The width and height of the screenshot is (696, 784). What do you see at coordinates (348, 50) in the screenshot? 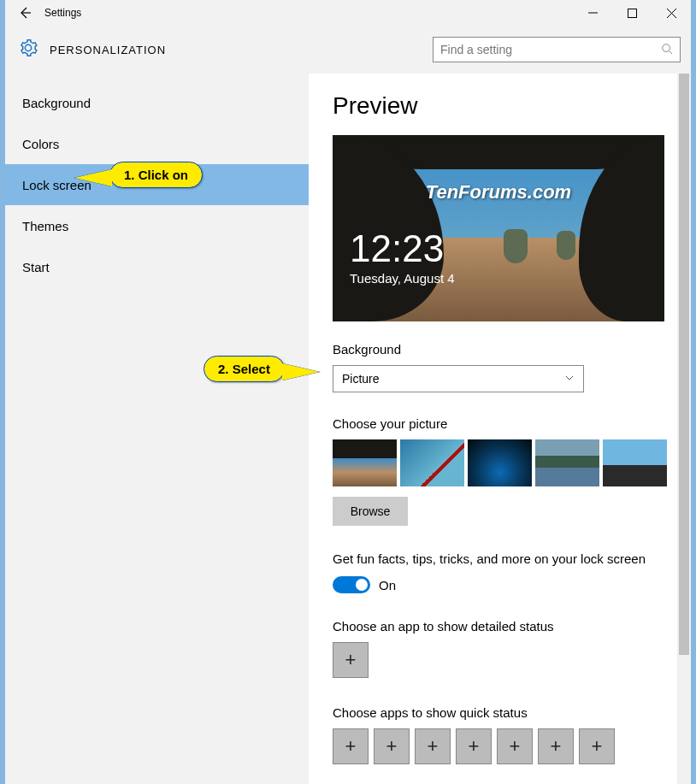
I see `header: PERSONALIZATION` at bounding box center [348, 50].